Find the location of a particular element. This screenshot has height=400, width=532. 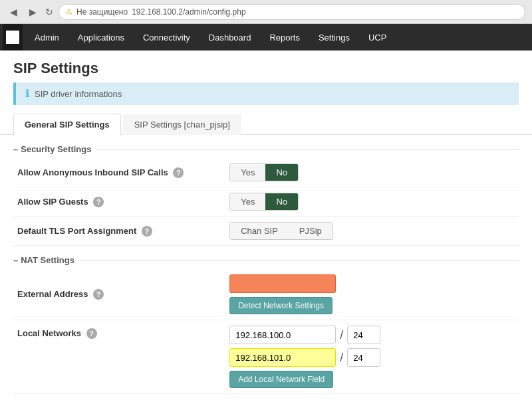

tls-port-help-icon: ? is located at coordinates (147, 231).